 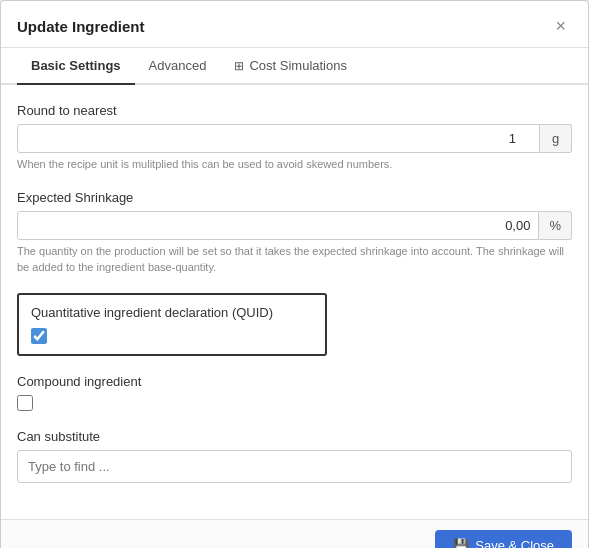 I want to click on can-substitute-label: Can substitute, so click(x=294, y=436).